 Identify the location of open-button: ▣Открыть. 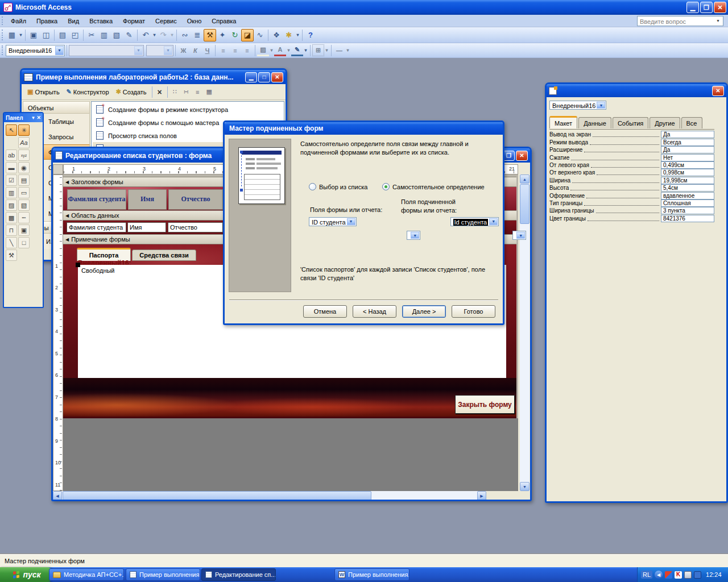
(43, 92).